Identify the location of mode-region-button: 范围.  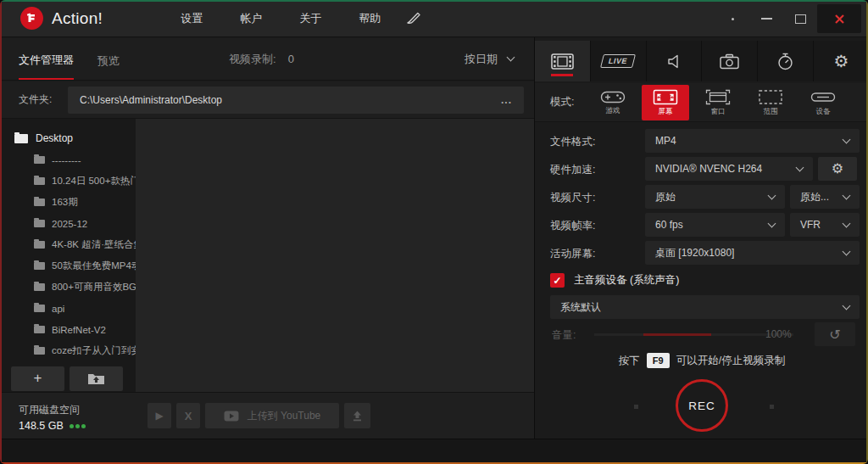
(771, 103).